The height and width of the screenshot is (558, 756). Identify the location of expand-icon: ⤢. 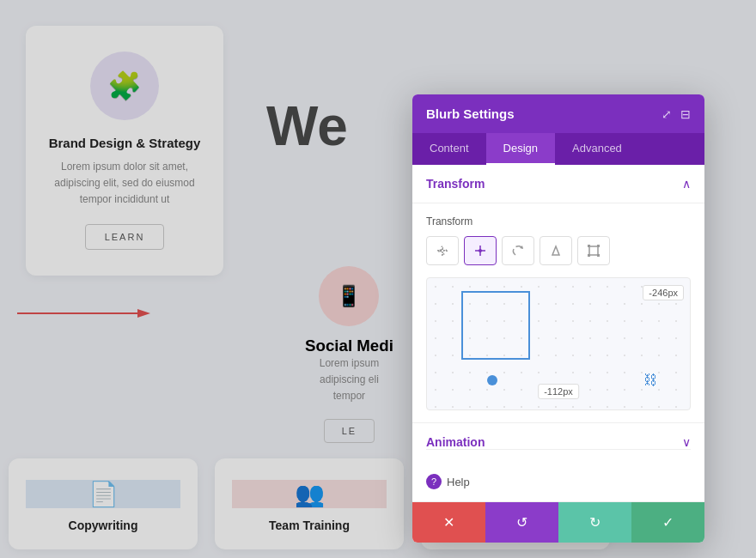
(667, 114).